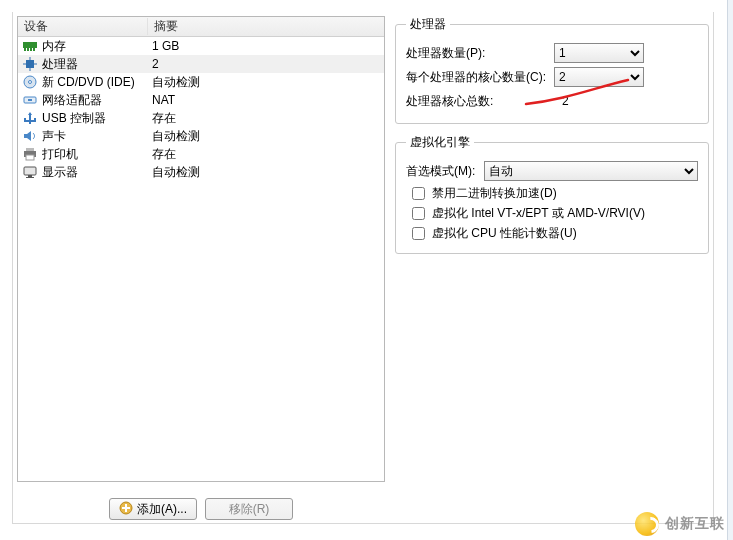 The image size is (733, 540). What do you see at coordinates (418, 194) in the screenshot?
I see `disable-binary-translation-checkbox` at bounding box center [418, 194].